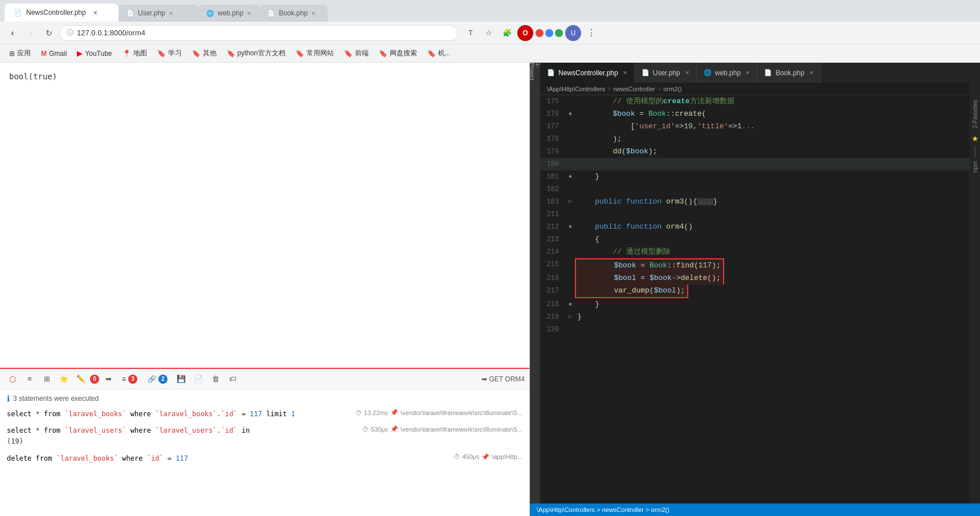 The image size is (980, 516). Describe the element at coordinates (264, 414) in the screenshot. I see `query-1: select * from `laravel_books` where `lar…` at that location.